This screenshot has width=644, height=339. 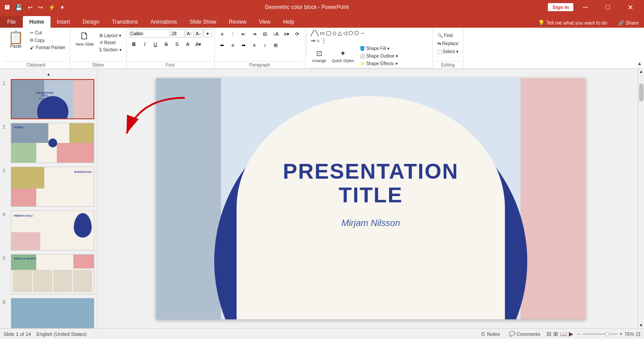 I want to click on tab-transitions: Transitions, so click(x=125, y=22).